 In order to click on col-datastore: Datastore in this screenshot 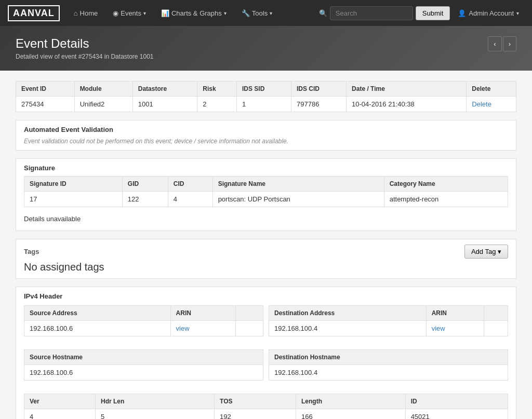, I will do `click(165, 89)`.